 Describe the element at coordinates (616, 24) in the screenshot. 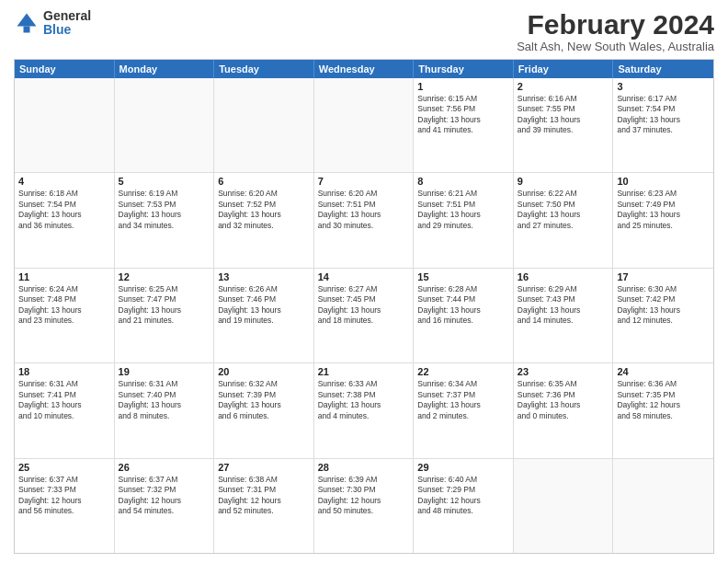

I see `month-year: February 2024` at that location.